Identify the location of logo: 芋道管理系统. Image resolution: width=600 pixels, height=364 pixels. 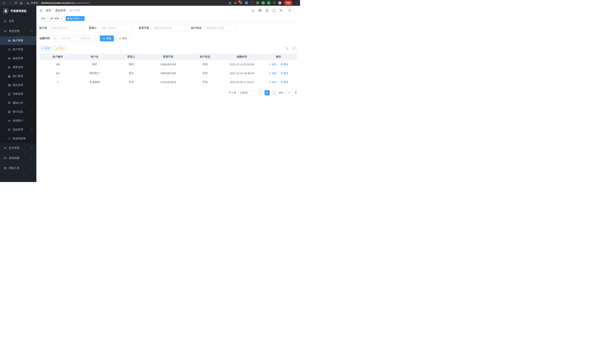
(18, 11).